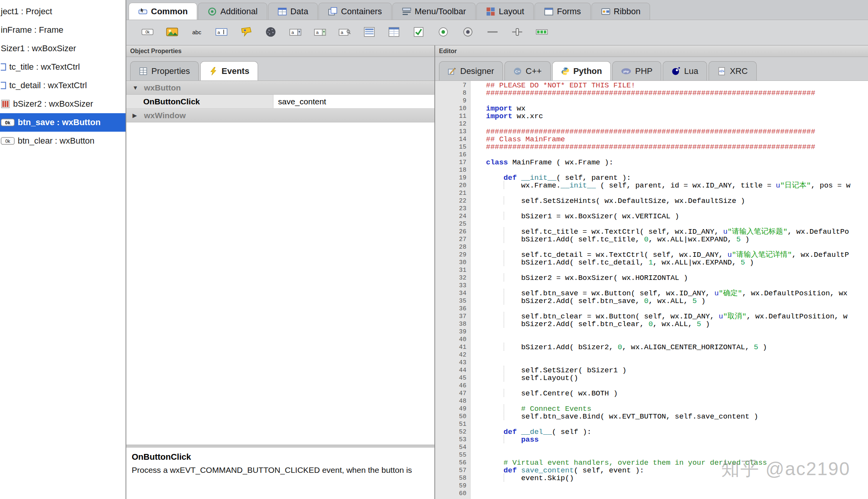 Image resolution: width=868 pixels, height=499 pixels. What do you see at coordinates (451, 109) in the screenshot?
I see `line-number: 10` at bounding box center [451, 109].